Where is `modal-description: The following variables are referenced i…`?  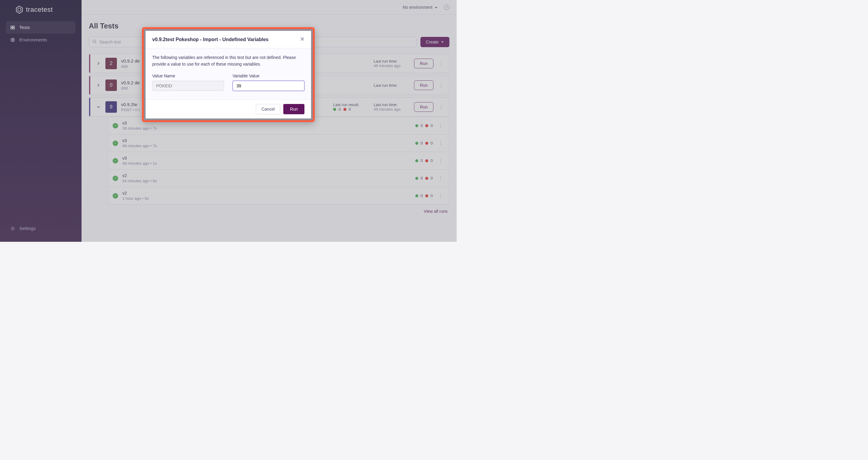 modal-description: The following variables are referenced i… is located at coordinates (228, 61).